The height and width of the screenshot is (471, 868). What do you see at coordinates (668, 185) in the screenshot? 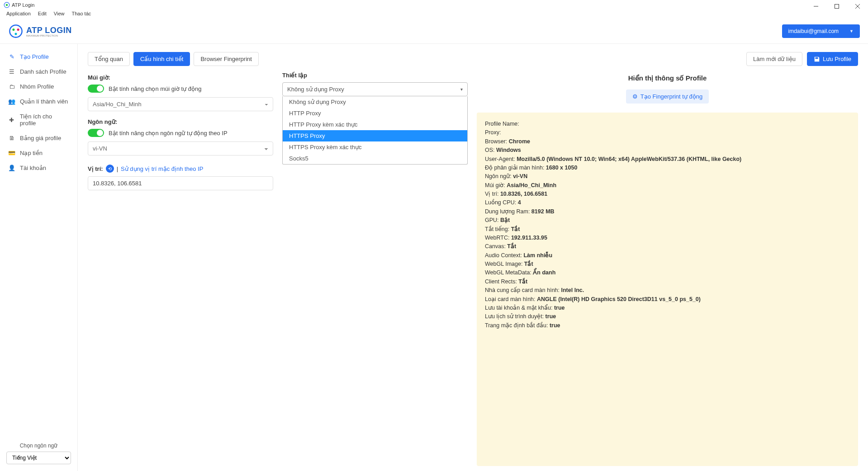
I see `profile-param-row: Múi giờ: Asia/Ho_Chi_Minh` at bounding box center [668, 185].